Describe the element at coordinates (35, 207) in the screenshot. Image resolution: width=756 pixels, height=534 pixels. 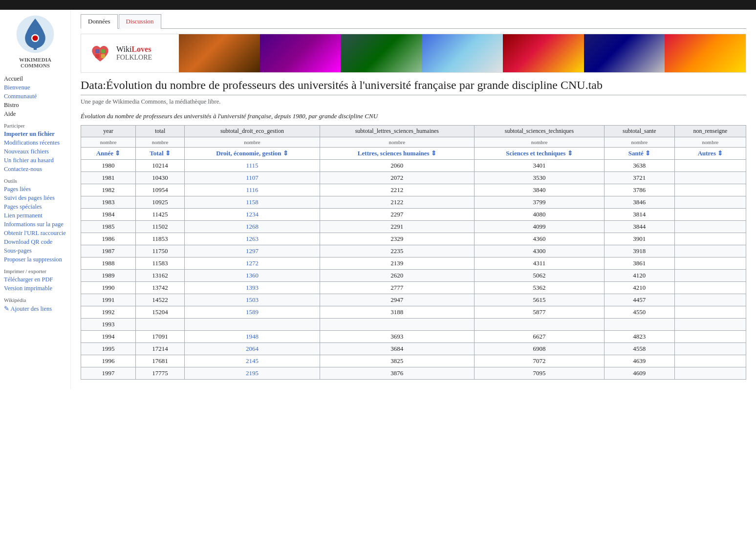
I see `sidebar-item-pages-speciales: Pages spéciales` at that location.